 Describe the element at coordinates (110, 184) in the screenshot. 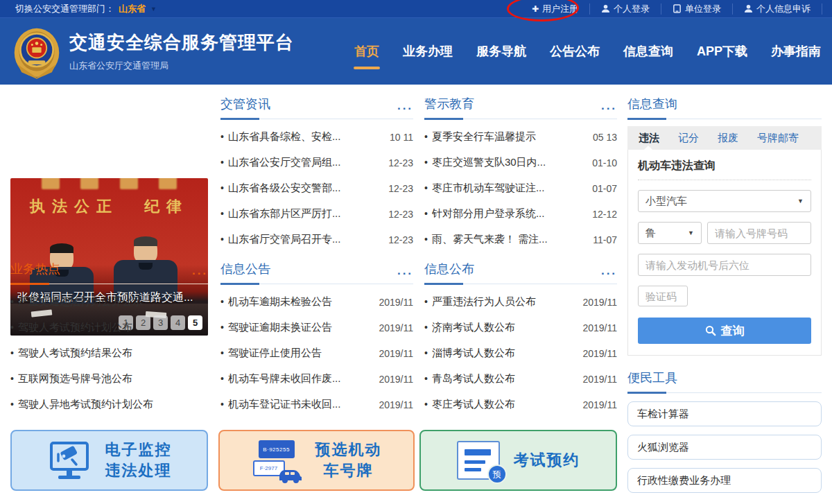

I see `banner-decor` at that location.